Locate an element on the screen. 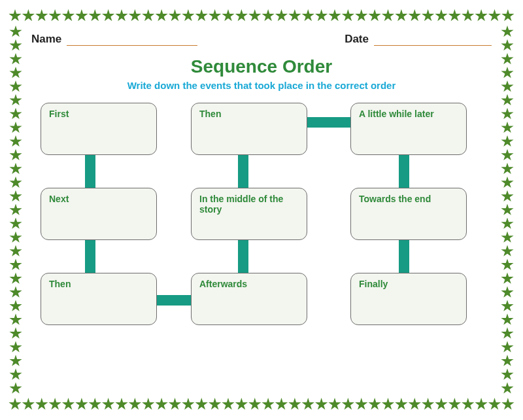 The image size is (523, 420). meta-row: Name Date is located at coordinates (262, 37).